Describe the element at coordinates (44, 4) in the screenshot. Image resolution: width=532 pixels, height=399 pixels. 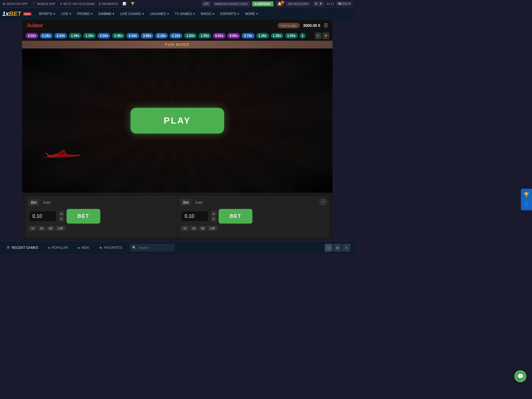
I see `mobile-app-link: 📱 MOBILE APP` at that location.